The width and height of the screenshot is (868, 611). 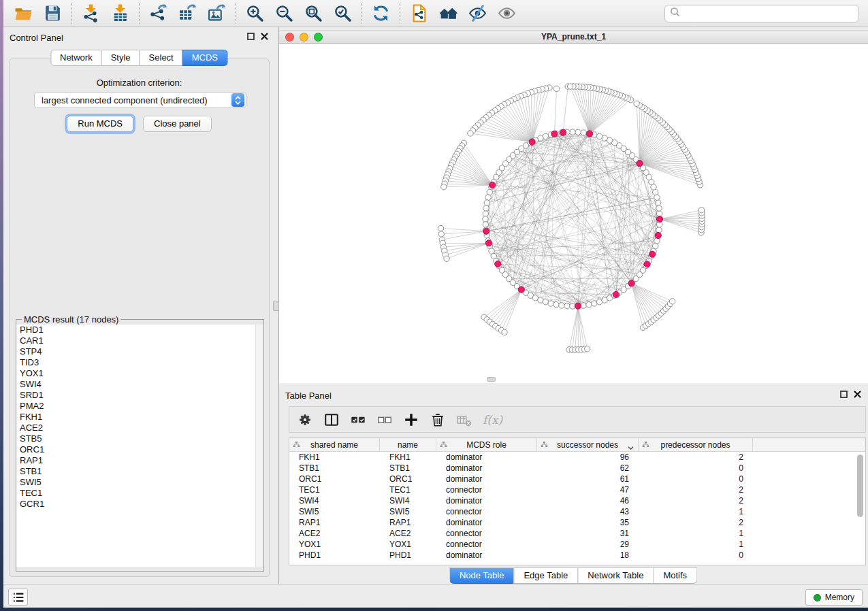 What do you see at coordinates (140, 493) in the screenshot?
I see `mcds-result-item: TEC1` at bounding box center [140, 493].